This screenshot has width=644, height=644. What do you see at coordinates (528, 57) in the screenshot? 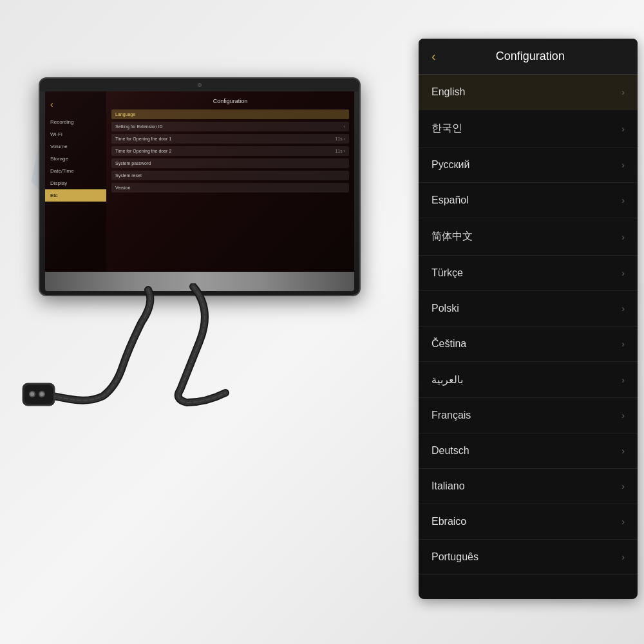
I see `phone-header: ‹ Configuration` at bounding box center [528, 57].